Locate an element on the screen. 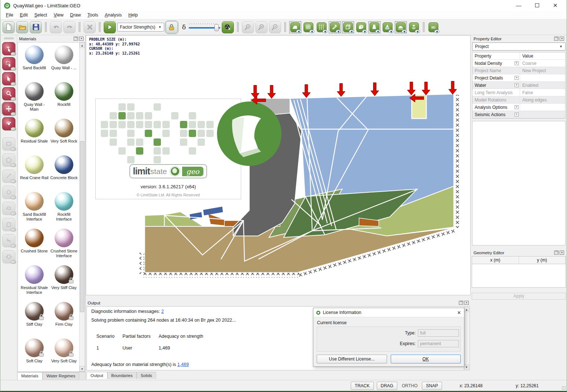  draw-vertex-tool-button is located at coordinates (9, 192).